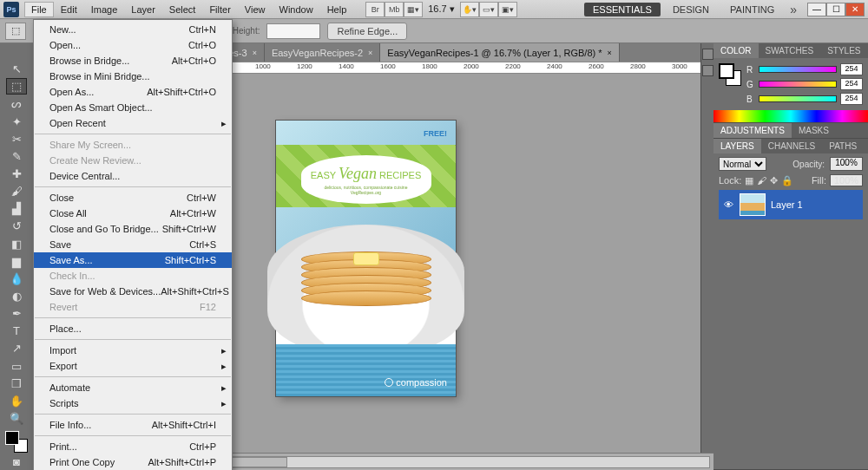 Image resolution: width=868 pixels, height=470 pixels. What do you see at coordinates (133, 45) in the screenshot?
I see `menu-item-open: Open...Ctrl+O` at bounding box center [133, 45].